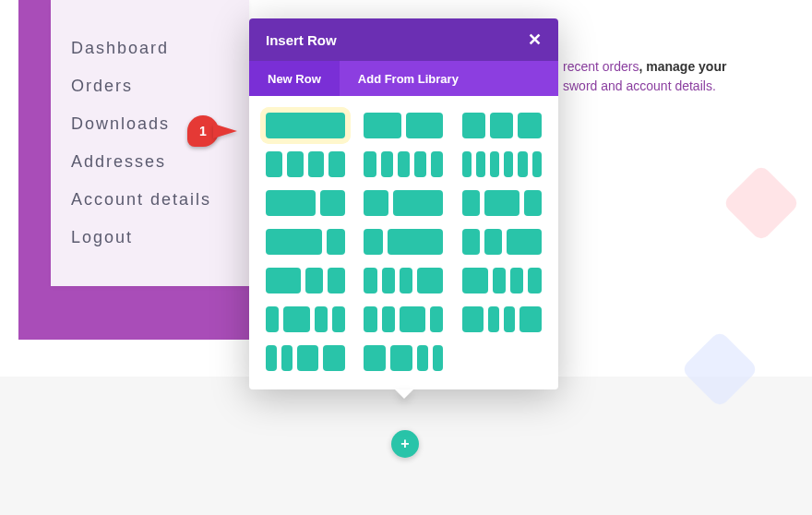 Image resolution: width=812 pixels, height=515 pixels. Describe the element at coordinates (102, 86) in the screenshot. I see `sidebar-item-label: Orders` at that location.